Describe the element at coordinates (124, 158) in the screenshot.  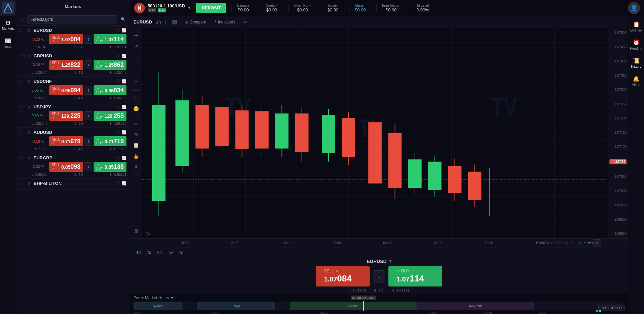
I see `eurgbp-chart: 📈` at that location.